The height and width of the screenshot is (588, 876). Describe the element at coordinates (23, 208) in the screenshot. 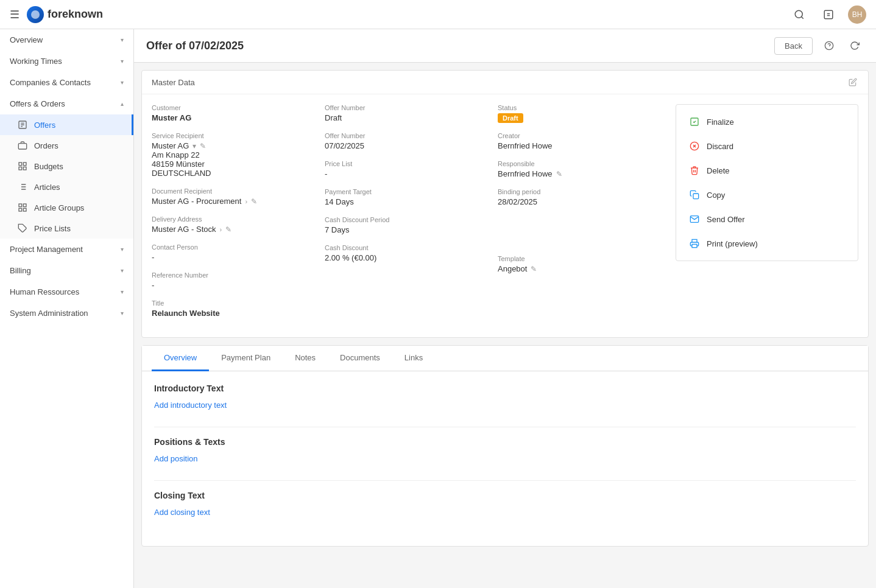

I see `grid-small-icon` at that location.